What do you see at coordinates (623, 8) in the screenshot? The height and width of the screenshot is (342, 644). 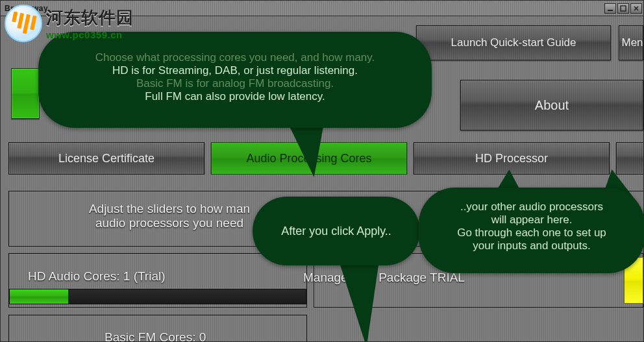 I see `maximize-button` at bounding box center [623, 8].